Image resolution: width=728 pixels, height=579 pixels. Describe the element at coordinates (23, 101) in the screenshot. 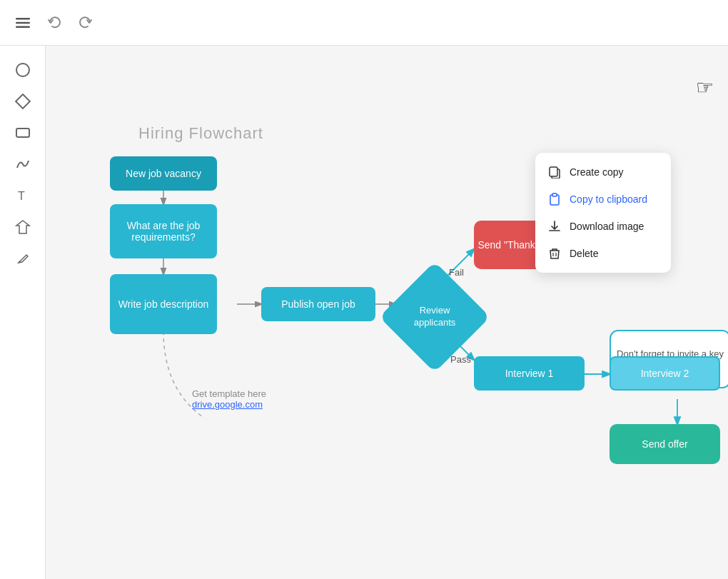

I see `diamond-tool` at that location.